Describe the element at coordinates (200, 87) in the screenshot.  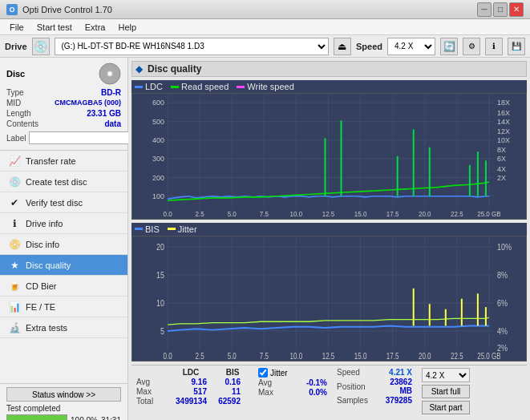
I see `legend-read-speed: Read speed` at that location.